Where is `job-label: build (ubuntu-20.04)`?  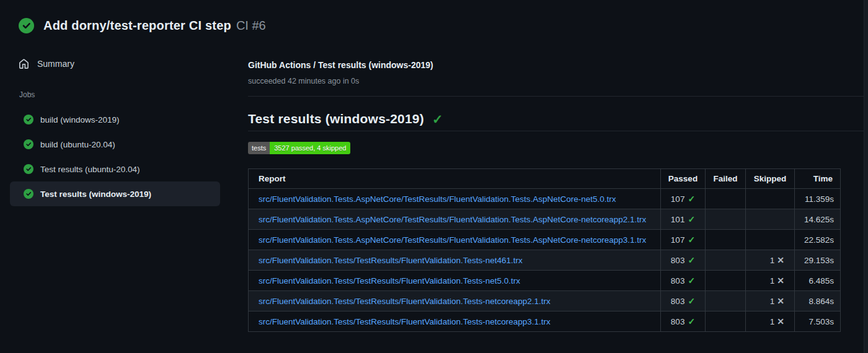
job-label: build (ubuntu-20.04) is located at coordinates (78, 145).